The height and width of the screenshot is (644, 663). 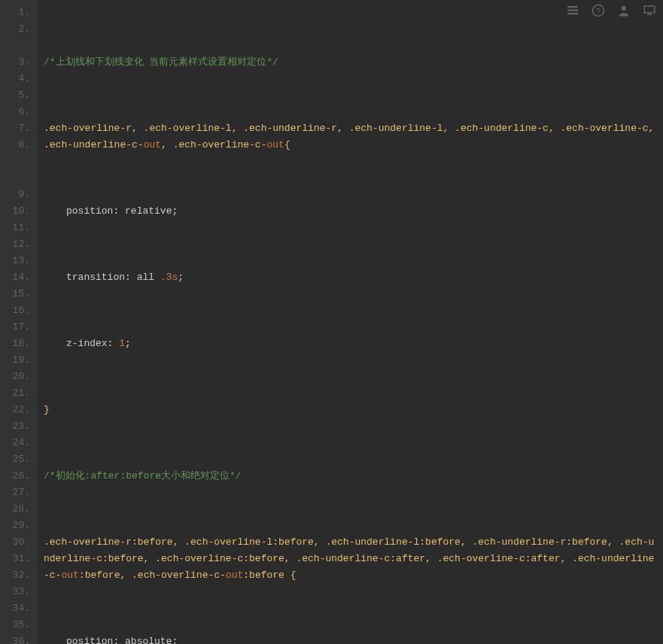 What do you see at coordinates (598, 11) in the screenshot?
I see `help-icon: ?` at bounding box center [598, 11].